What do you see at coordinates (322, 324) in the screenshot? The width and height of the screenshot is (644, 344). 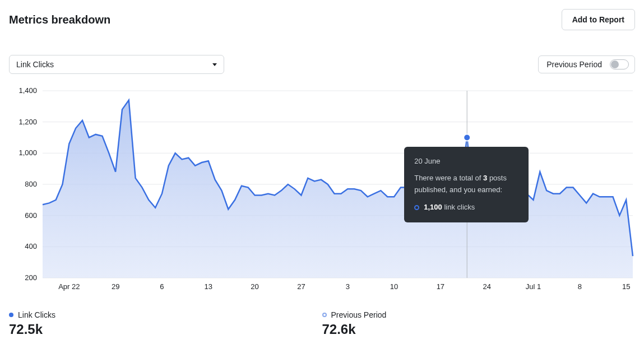 I see `footer: Link Clicks 72.5k Previous Period 72.6k` at bounding box center [322, 324].